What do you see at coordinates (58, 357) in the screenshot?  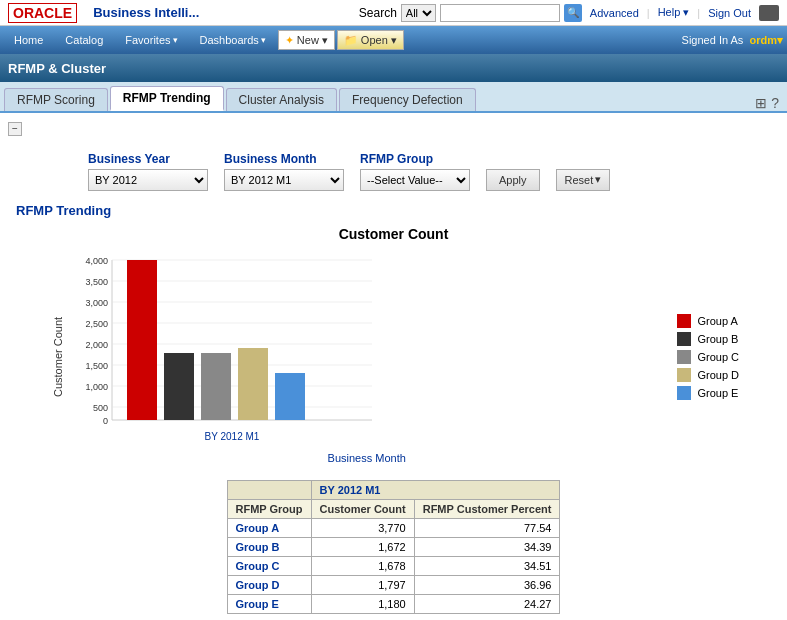 I see `y-axis-label: Customer Count` at bounding box center [58, 357].